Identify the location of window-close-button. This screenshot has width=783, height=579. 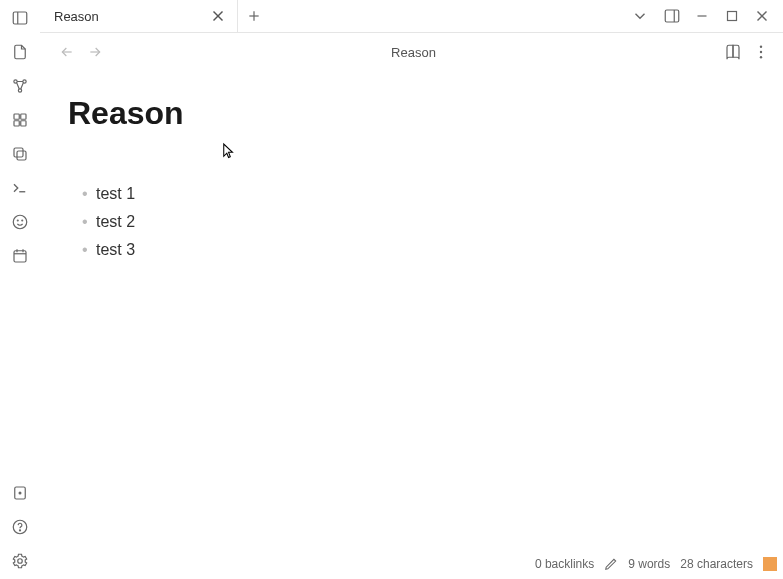
(762, 16).